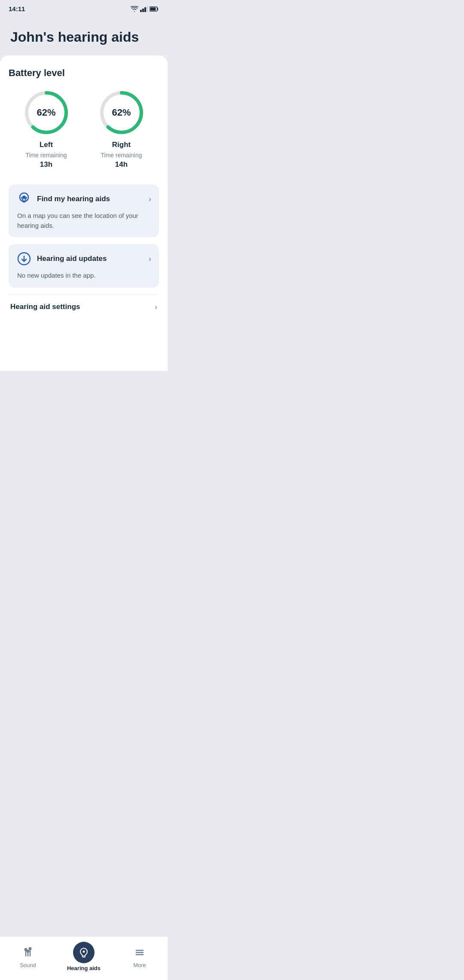 The height and width of the screenshot is (980, 464). I want to click on battery-left-percent: 62%, so click(46, 113).